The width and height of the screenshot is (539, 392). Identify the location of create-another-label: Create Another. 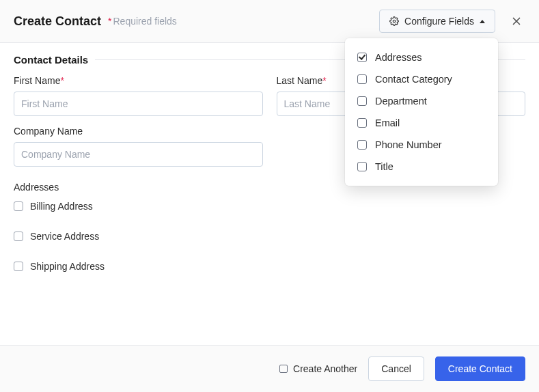
(325, 369).